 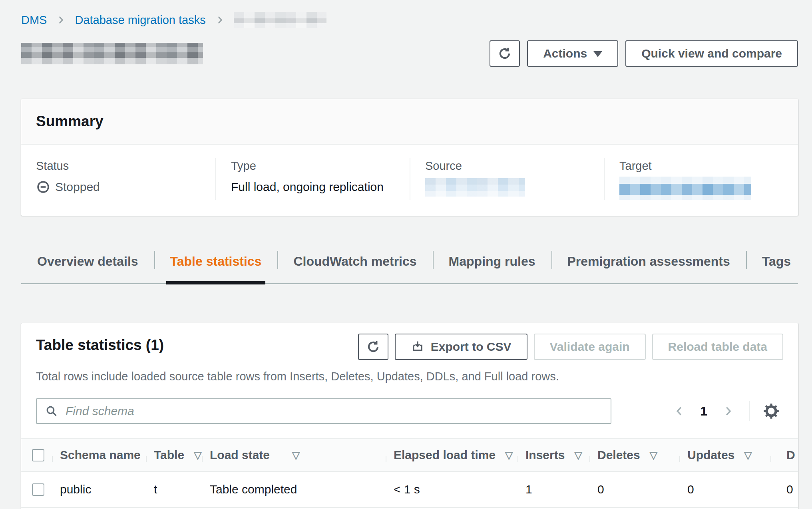 I want to click on column-header-deletes: Deletes, so click(x=635, y=455).